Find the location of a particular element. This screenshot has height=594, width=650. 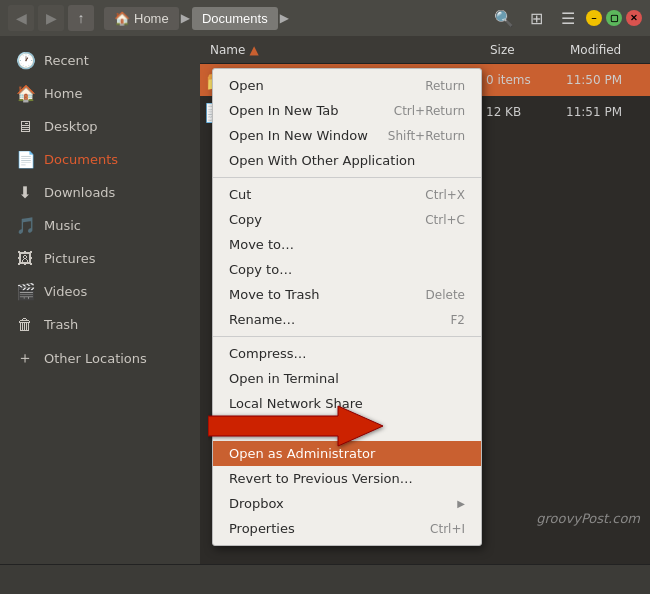

sidebar-item-other-locations: ＋ Other Locations is located at coordinates (100, 358).